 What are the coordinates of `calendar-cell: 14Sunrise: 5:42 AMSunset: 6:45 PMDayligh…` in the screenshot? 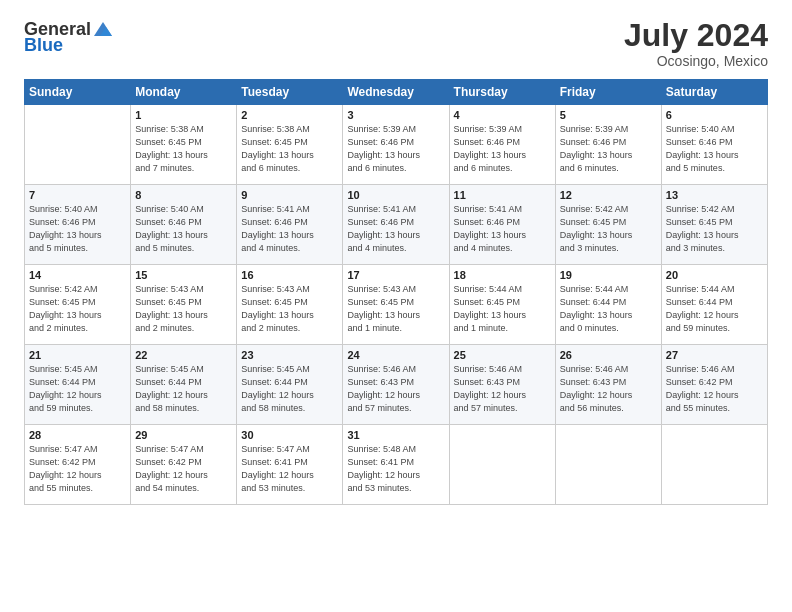 It's located at (78, 305).